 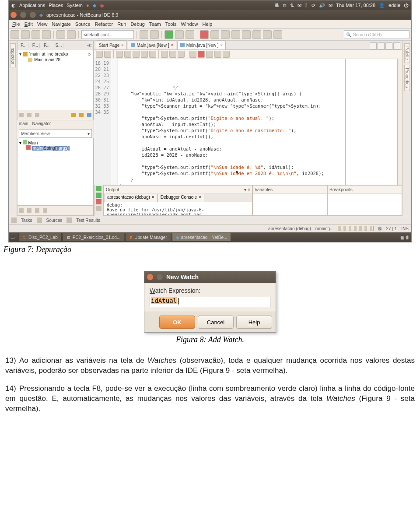 I want to click on tab-tasks: Tasks, so click(x=27, y=221).